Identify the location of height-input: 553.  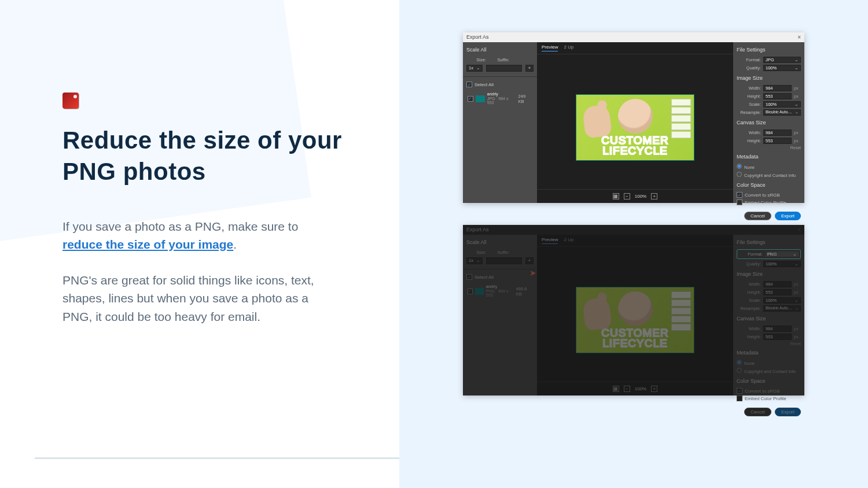
(778, 96).